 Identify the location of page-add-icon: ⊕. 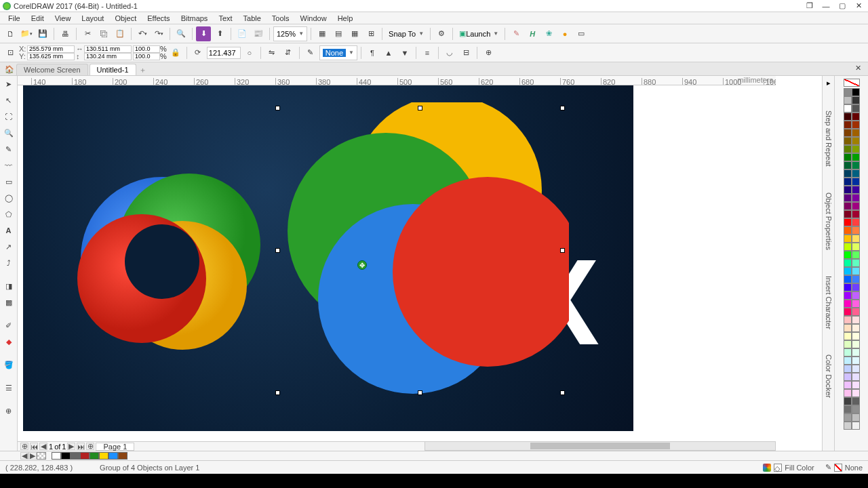
(24, 446).